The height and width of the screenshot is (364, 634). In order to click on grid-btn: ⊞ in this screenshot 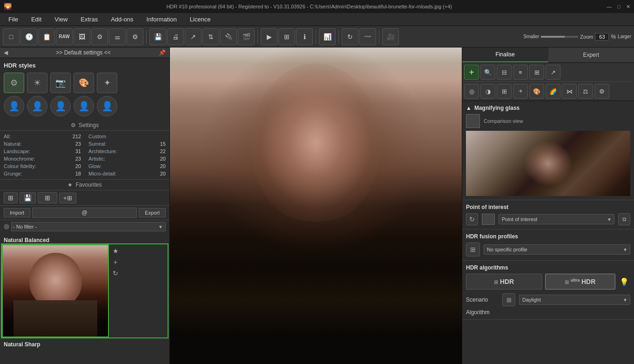, I will do `click(11, 198)`.